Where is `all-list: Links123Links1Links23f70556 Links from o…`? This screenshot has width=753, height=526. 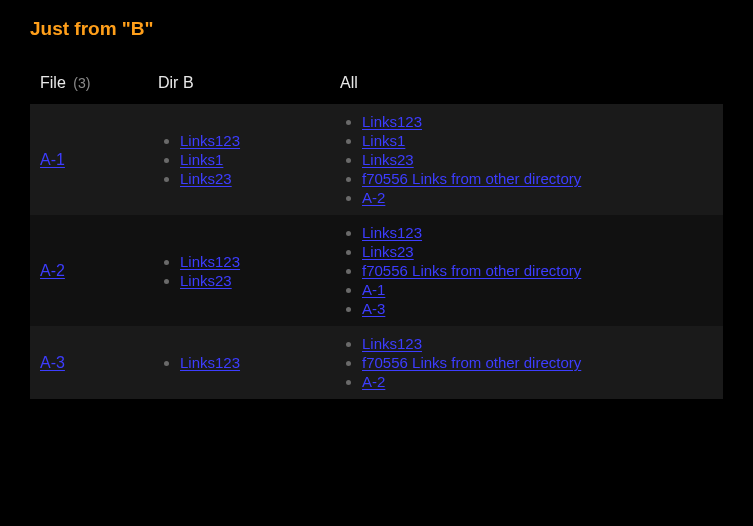 all-list: Links123Links1Links23f70556 Links from o… is located at coordinates (526, 160).